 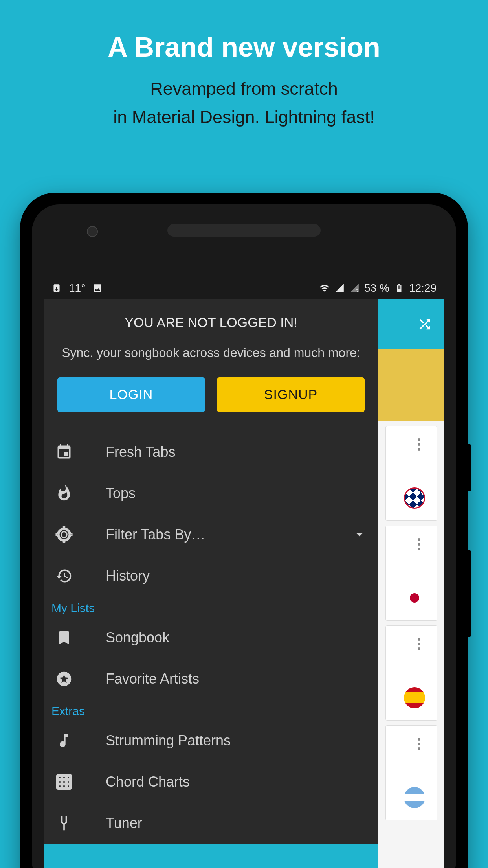 I want to click on phone-camera, so click(x=92, y=232).